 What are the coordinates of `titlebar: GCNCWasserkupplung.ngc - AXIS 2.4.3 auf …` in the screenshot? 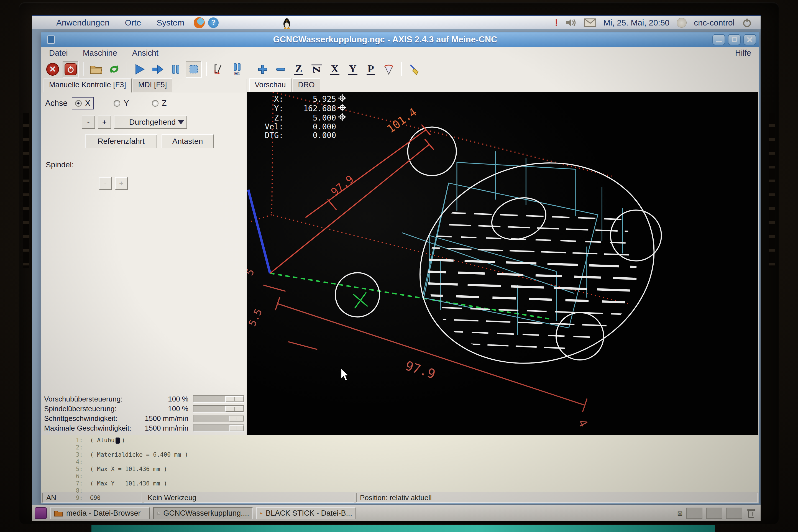 It's located at (400, 40).